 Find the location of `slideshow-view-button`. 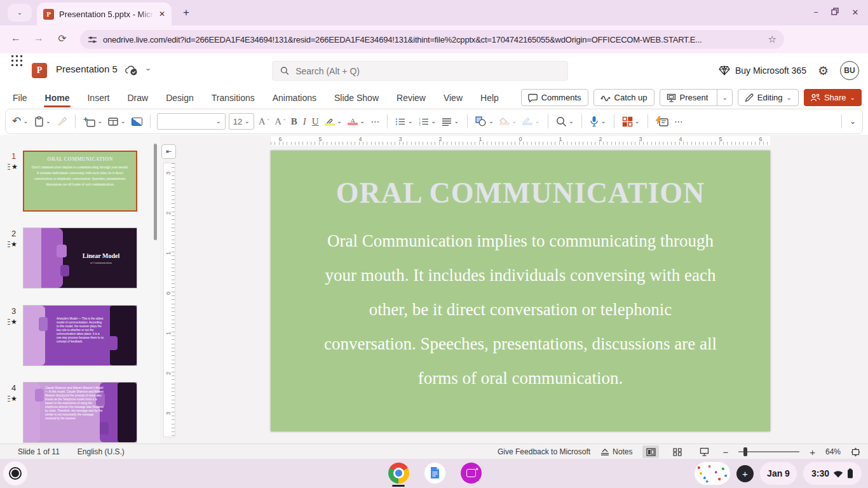

slideshow-view-button is located at coordinates (704, 452).